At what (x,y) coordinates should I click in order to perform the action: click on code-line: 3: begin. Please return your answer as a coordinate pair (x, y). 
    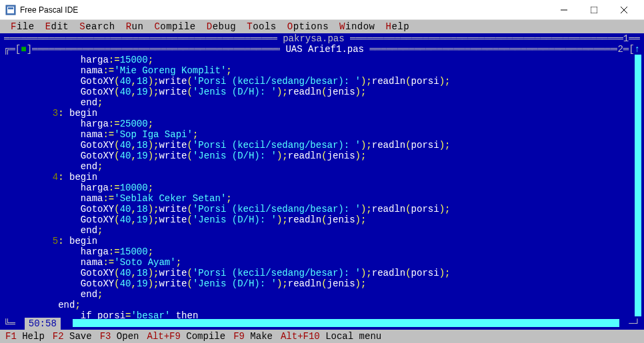
    Looking at the image, I should click on (322, 113).